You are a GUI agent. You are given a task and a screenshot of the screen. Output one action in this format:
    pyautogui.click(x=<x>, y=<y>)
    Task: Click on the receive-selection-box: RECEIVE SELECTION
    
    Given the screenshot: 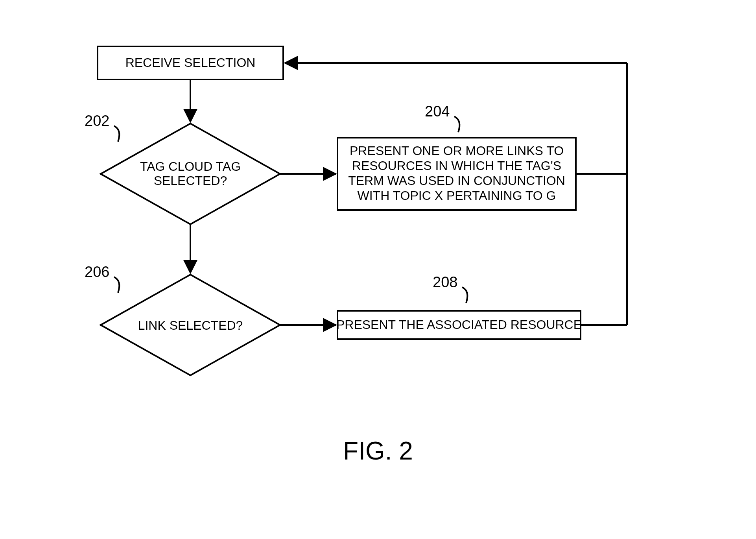 What is the action you would take?
    pyautogui.click(x=190, y=63)
    